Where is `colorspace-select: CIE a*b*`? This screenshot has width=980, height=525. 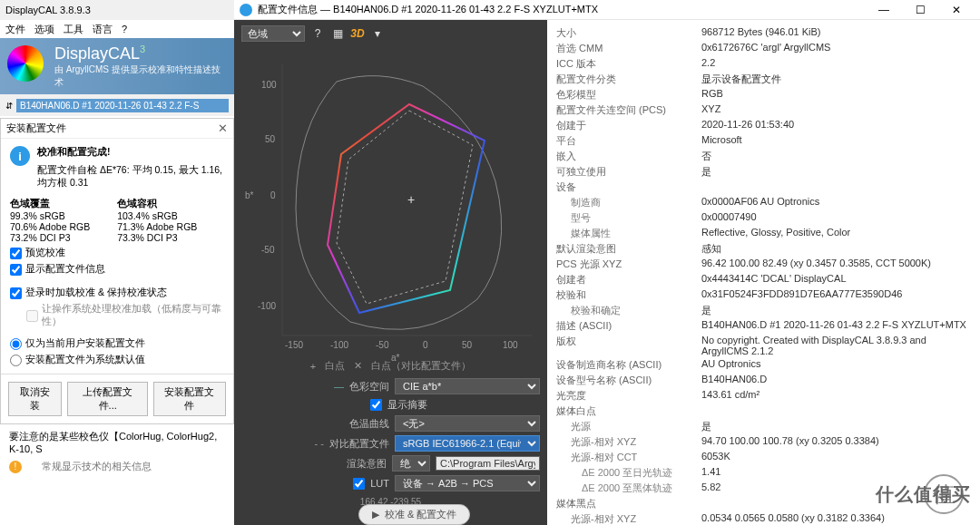
colorspace-select: CIE a*b* is located at coordinates (467, 386).